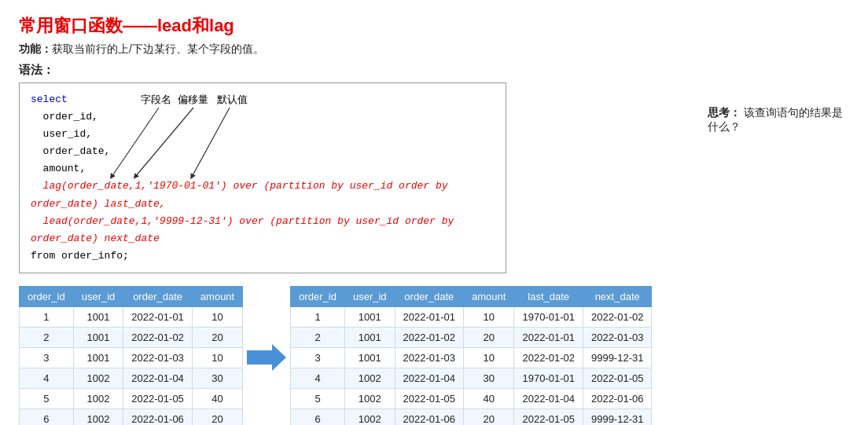  What do you see at coordinates (98, 296) in the screenshot?
I see `left-table-header: user_id` at bounding box center [98, 296].